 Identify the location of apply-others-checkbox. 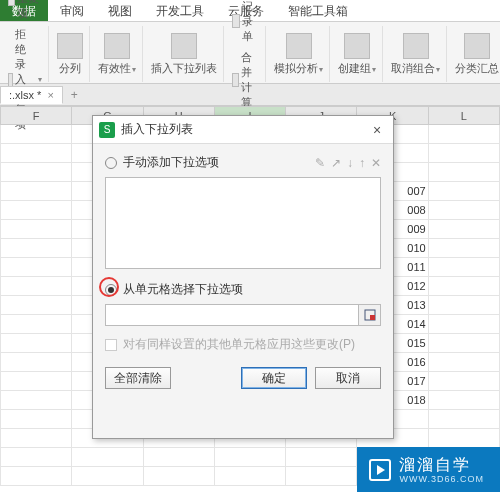
(111, 345).